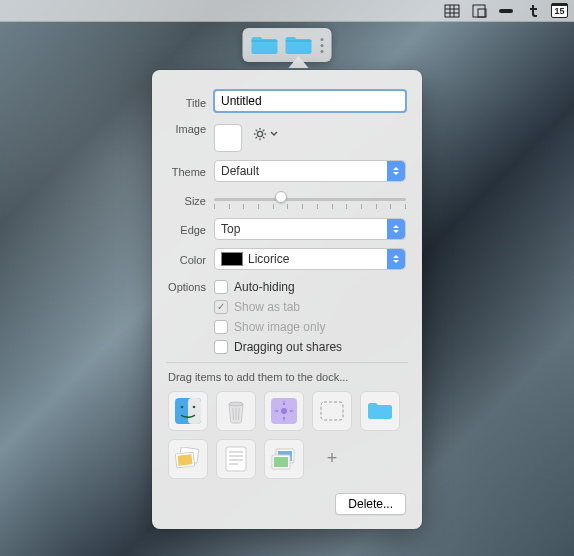 The image size is (574, 556). I want to click on finder-icon, so click(188, 411).